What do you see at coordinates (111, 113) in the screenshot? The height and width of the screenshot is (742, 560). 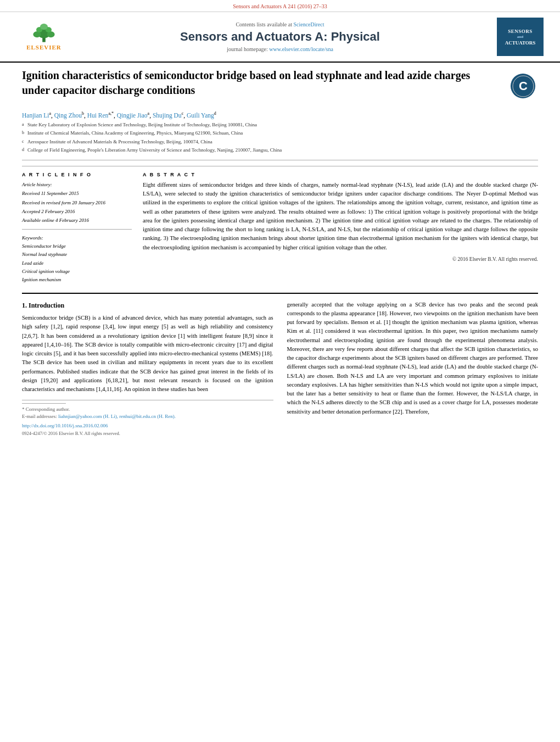 I see `author-sup-a2: a,*` at bounding box center [111, 113].